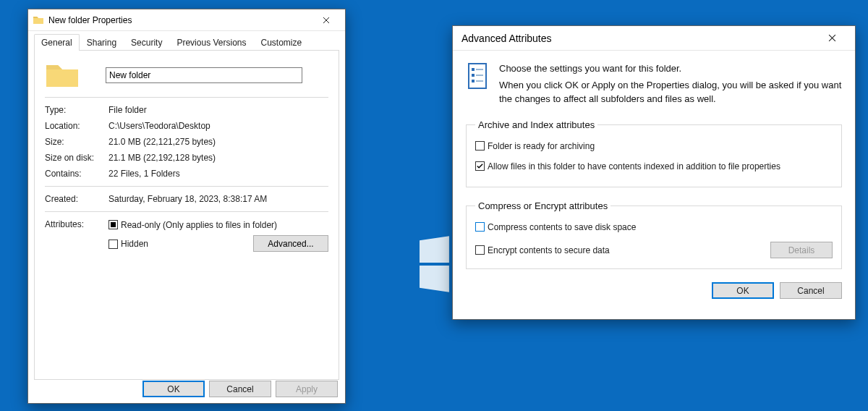 The height and width of the screenshot is (411, 868). Describe the element at coordinates (671, 69) in the screenshot. I see `advanced-intro-line1: Choose the settings you want for this fo…` at that location.